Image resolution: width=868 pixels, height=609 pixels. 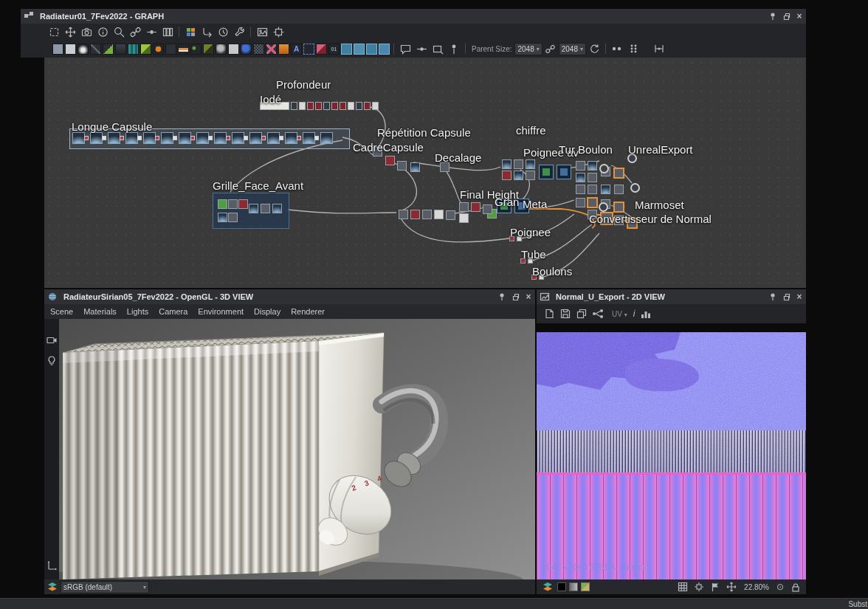 I want to click on menu-renderer: Renderer, so click(x=308, y=312).